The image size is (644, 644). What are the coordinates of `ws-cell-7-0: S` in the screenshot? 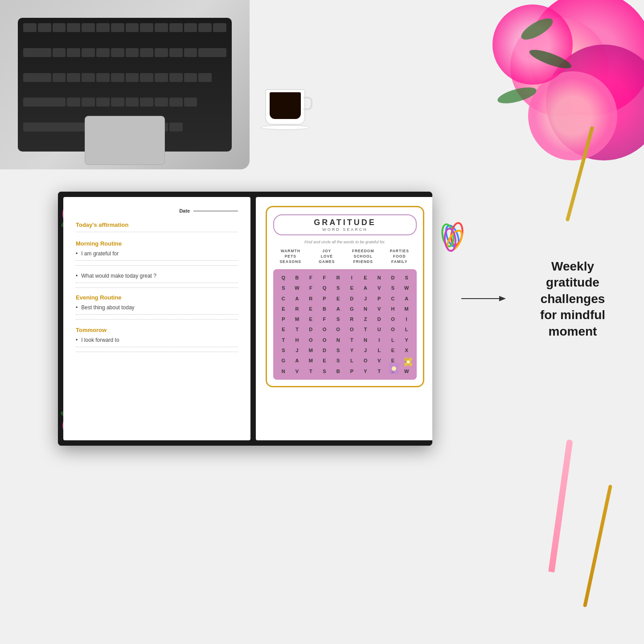 It's located at (283, 350).